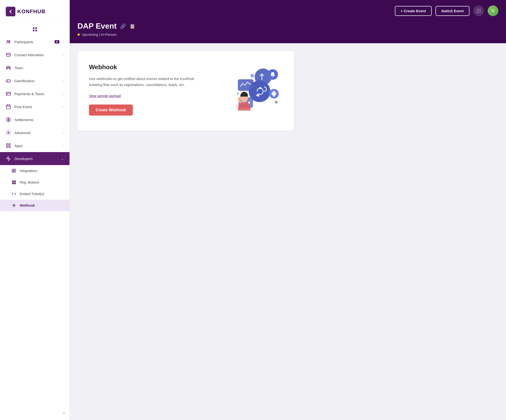  Describe the element at coordinates (27, 206) in the screenshot. I see `webhook-label: Webhook` at that location.